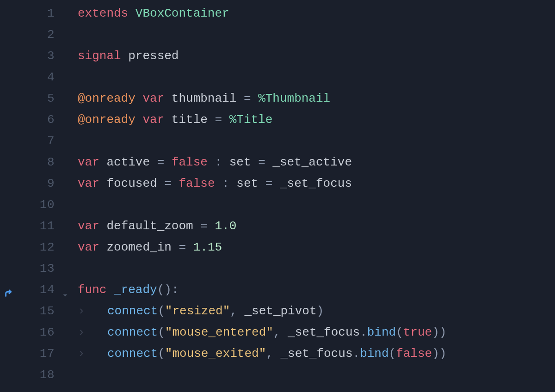  What do you see at coordinates (316, 56) in the screenshot?
I see `code-line: signal pressed` at bounding box center [316, 56].